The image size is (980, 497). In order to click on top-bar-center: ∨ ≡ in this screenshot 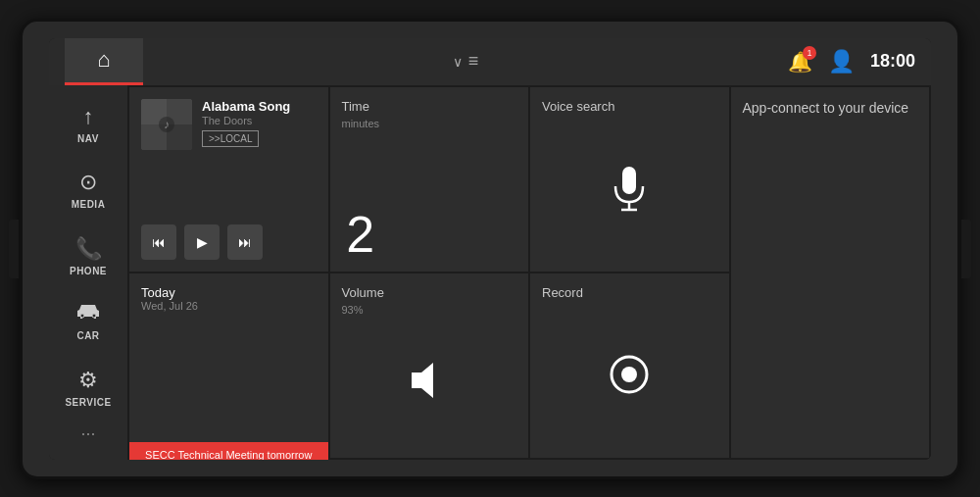, I will do `click(466, 61)`.